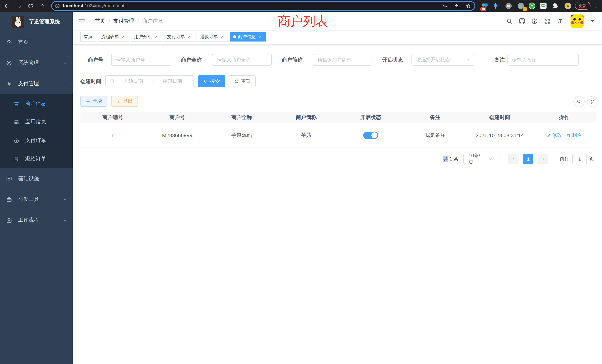  What do you see at coordinates (124, 21) in the screenshot?
I see `breadcrumb-item: 支付管理` at bounding box center [124, 21].